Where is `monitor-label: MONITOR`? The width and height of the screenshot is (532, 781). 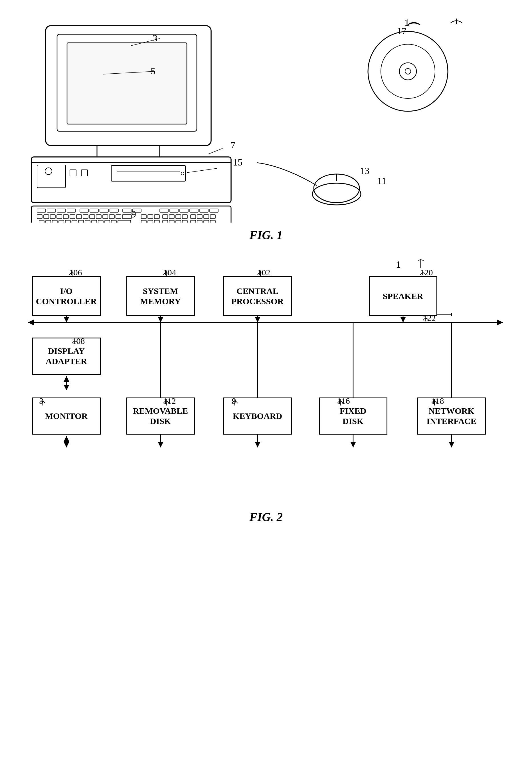 monitor-label: MONITOR is located at coordinates (66, 416).